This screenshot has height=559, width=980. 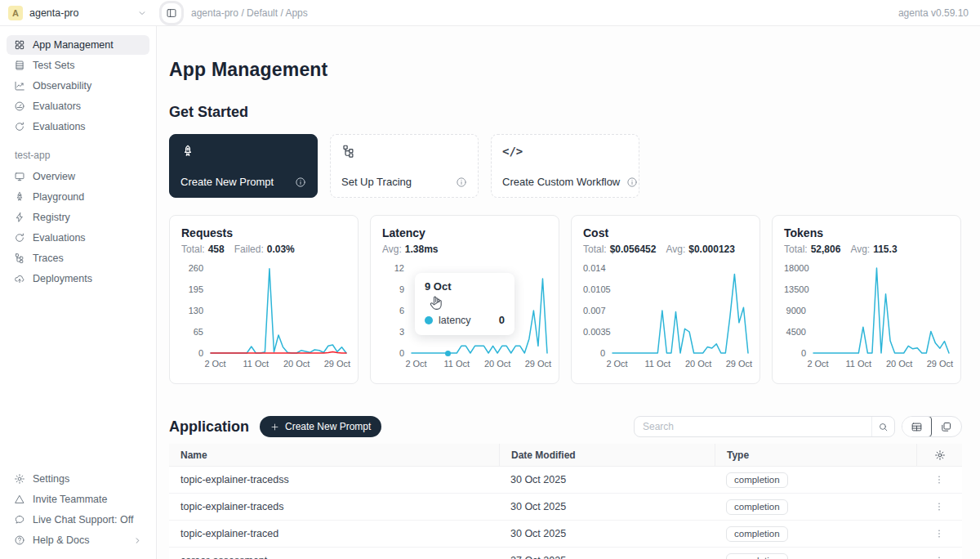 I want to click on search-box, so click(x=764, y=427).